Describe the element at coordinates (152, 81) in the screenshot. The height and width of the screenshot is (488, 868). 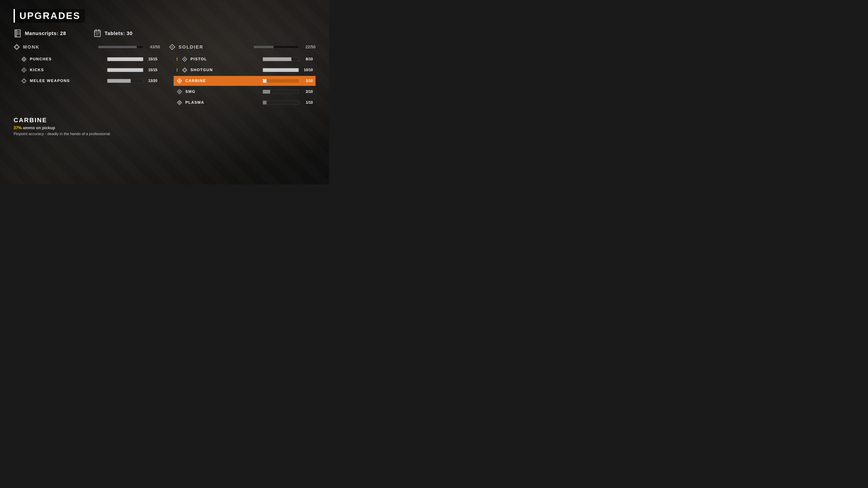
I see `melee-weapons-score: 13/20` at that location.